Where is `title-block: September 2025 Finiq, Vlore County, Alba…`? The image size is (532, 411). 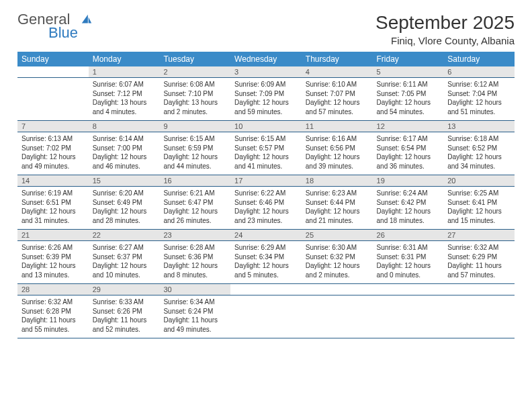
title-block: September 2025 Finiq, Vlore County, Alba… is located at coordinates (445, 30).